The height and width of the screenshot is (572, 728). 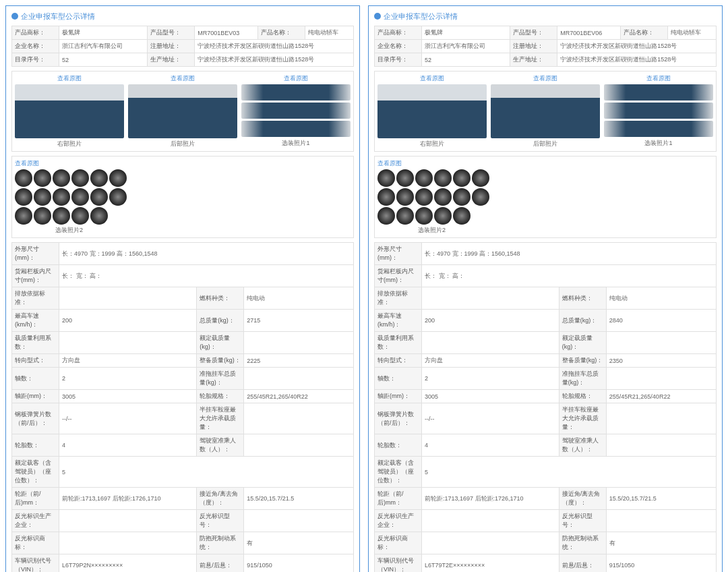 What do you see at coordinates (659, 143) in the screenshot?
I see `caption-opt1: 选装照片1` at bounding box center [659, 143].